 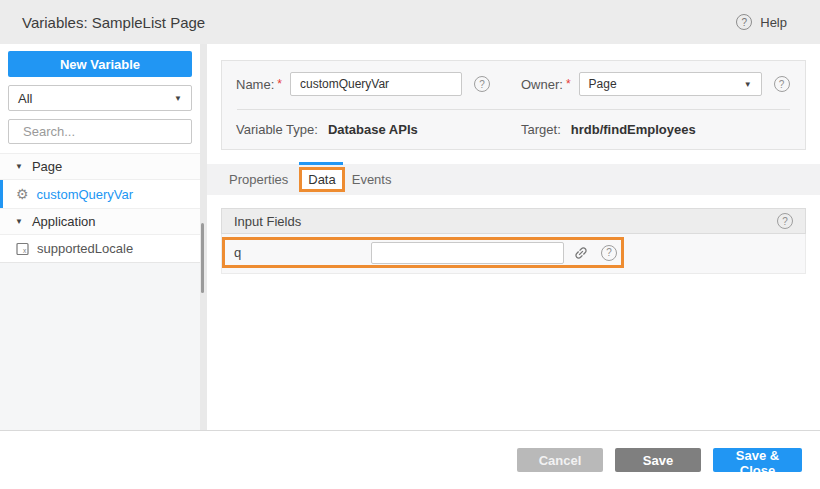 What do you see at coordinates (22, 249) in the screenshot?
I see `locale-document-icon: x` at bounding box center [22, 249].